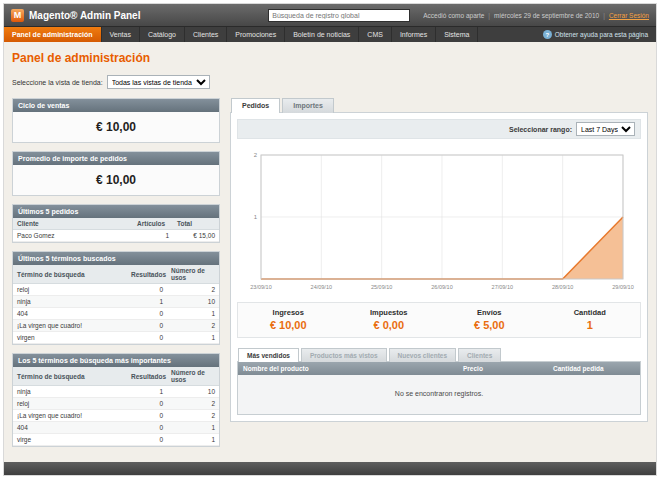 Image resolution: width=660 pixels, height=480 pixels. I want to click on average-orders-box: Promedio de importe de pedidos € 10,00, so click(116, 174).